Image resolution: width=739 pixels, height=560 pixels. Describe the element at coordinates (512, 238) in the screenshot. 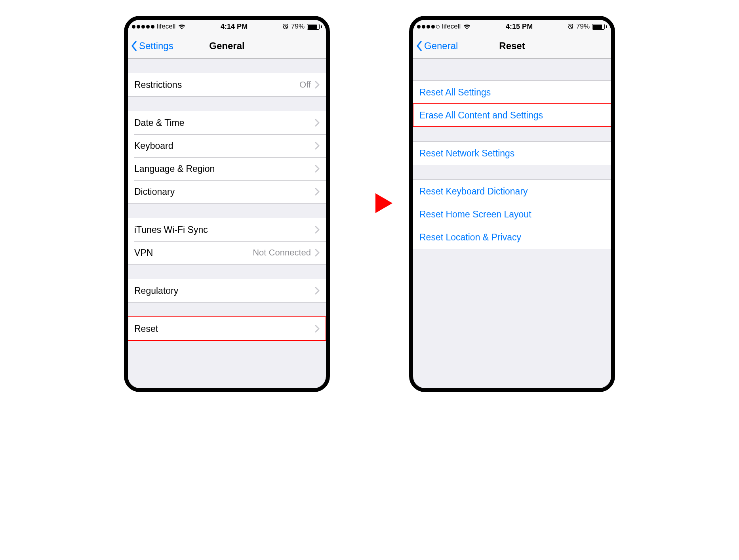

I see `row-label: Reset Location & Privacy` at that location.